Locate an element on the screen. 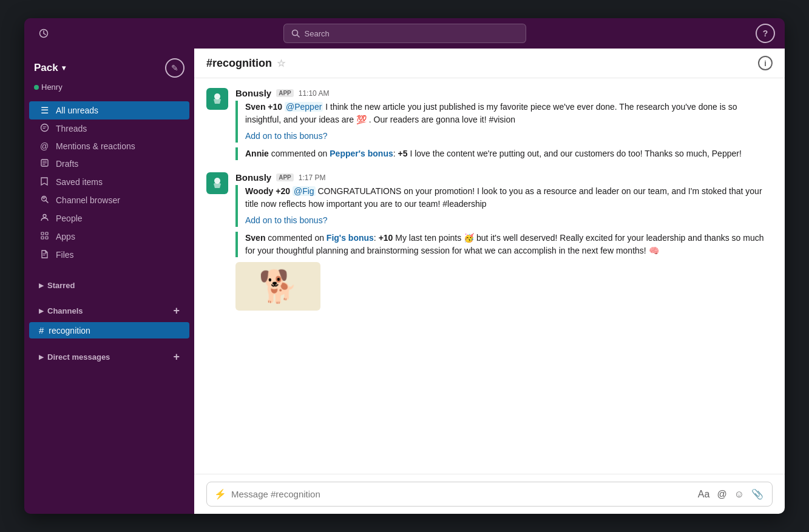 The width and height of the screenshot is (809, 532). format-text-button: Aa is located at coordinates (704, 494).